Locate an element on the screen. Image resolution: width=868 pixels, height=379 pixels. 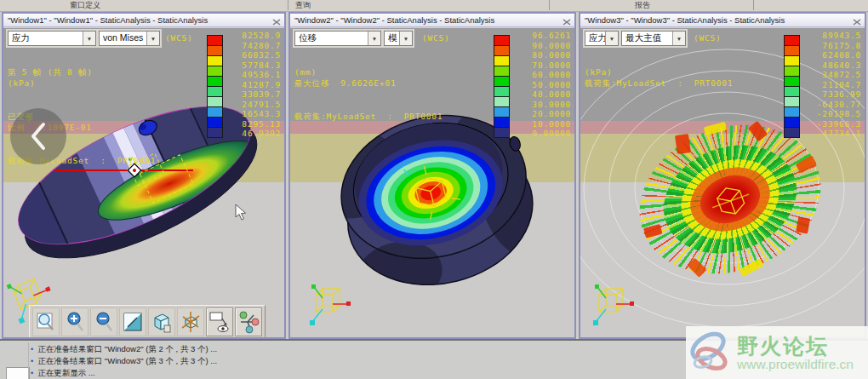
quantity-select: 位移 ▼ is located at coordinates (338, 38).